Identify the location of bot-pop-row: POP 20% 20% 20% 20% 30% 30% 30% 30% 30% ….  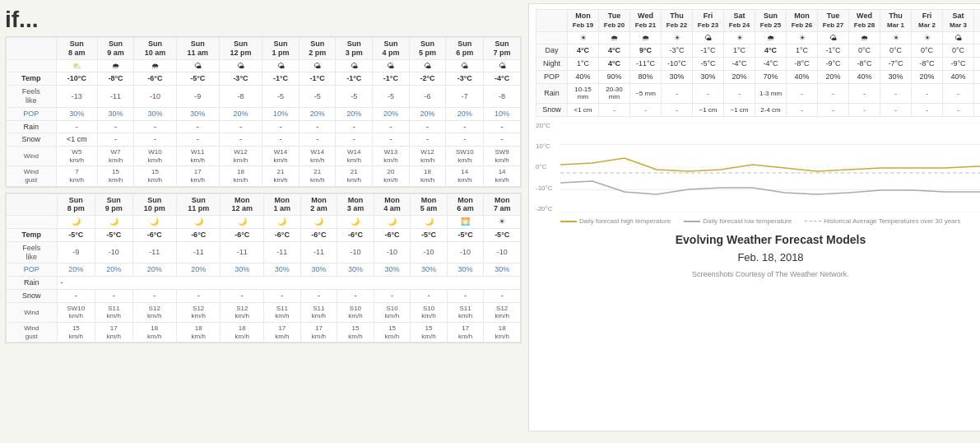
(263, 270).